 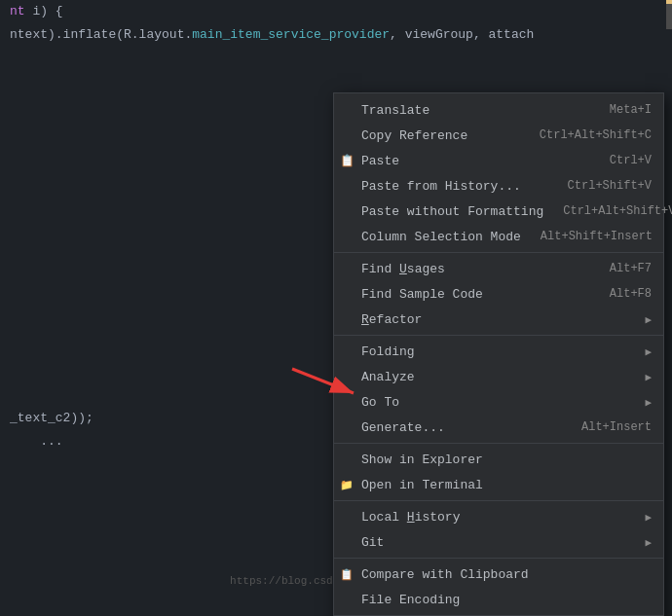 I want to click on menu-item-file-encoding: File Encoding, so click(x=499, y=599).